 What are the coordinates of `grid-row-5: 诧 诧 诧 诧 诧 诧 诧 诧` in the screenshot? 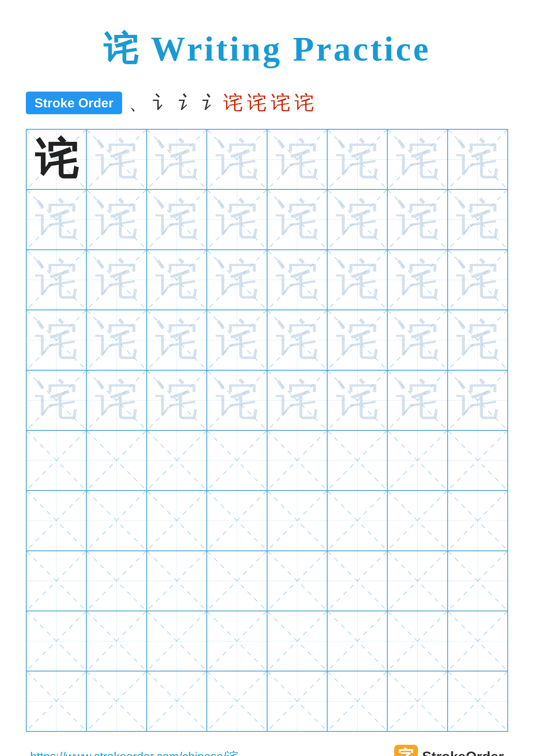 It's located at (267, 400).